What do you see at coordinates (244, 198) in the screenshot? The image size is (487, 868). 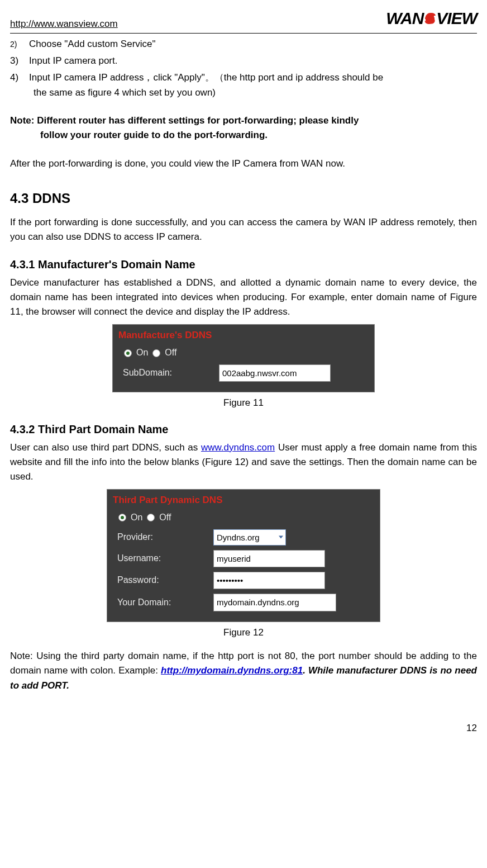 I see `heading-4-3: 4.3 DDNS` at bounding box center [244, 198].